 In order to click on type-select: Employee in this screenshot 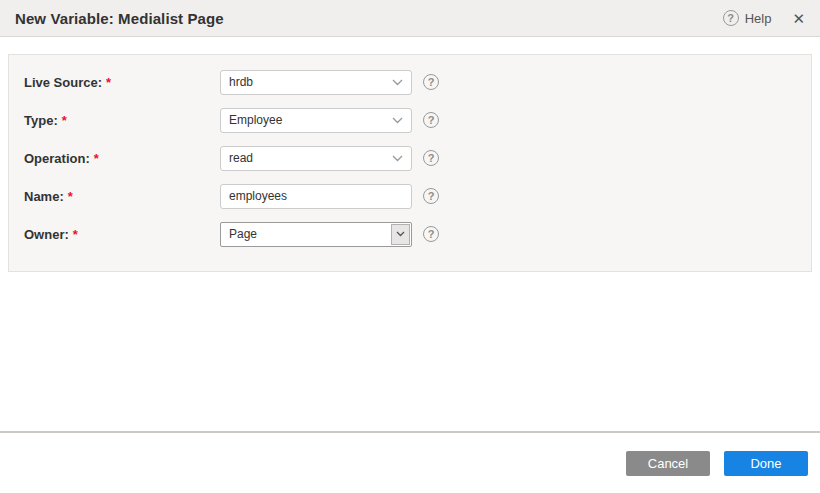, I will do `click(316, 120)`.